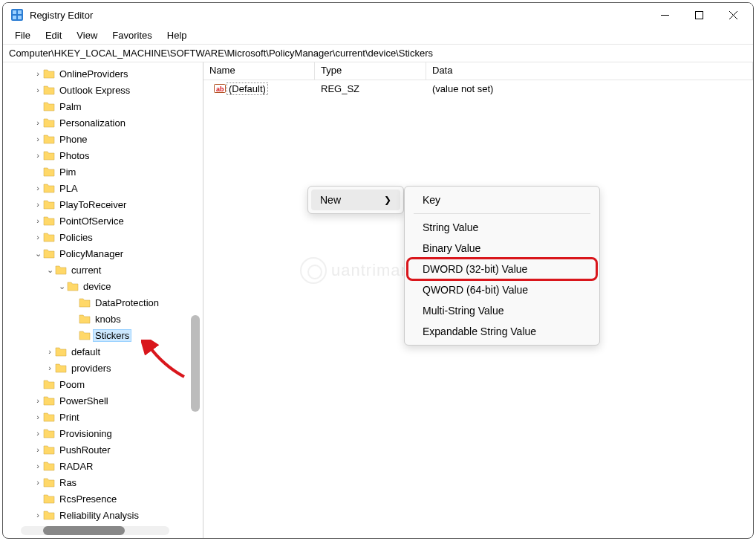 This screenshot has height=541, width=756. I want to click on value-type: REG_SZ, so click(371, 89).